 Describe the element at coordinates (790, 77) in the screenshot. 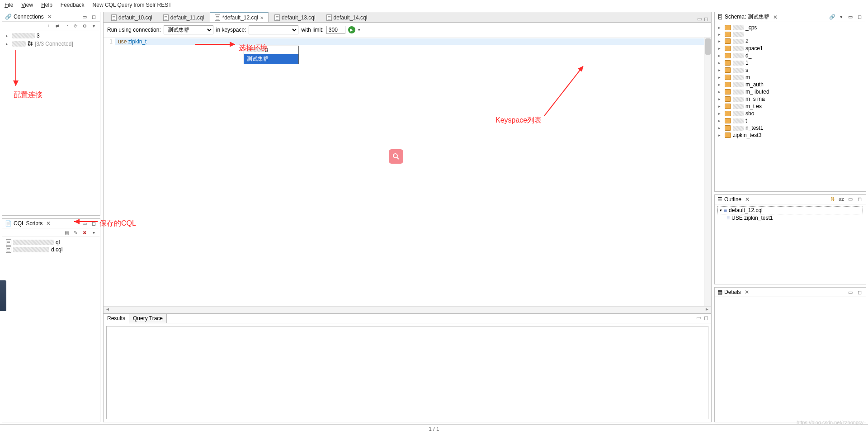

I see `schema-keyspace-item: ▸m` at that location.